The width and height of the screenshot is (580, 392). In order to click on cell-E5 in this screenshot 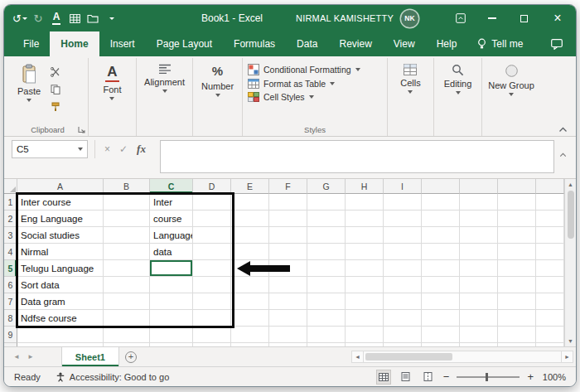, I will do `click(250, 269)`.